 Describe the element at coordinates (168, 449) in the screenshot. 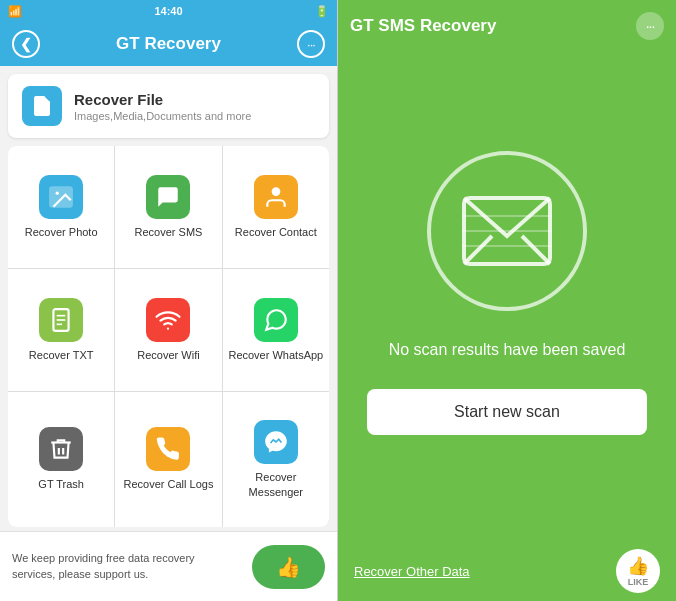

I see `calllogs-icon` at that location.